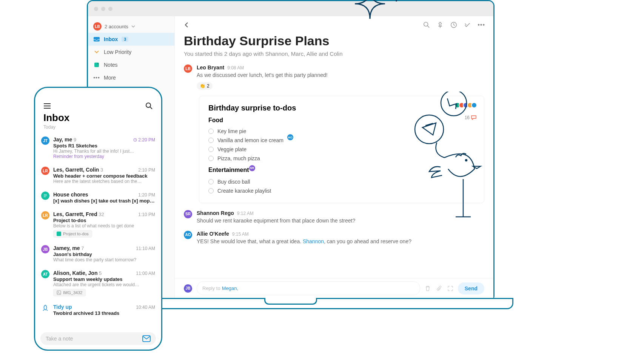  What do you see at coordinates (290, 137) in the screenshot?
I see `collab-cursor-badge: AO` at bounding box center [290, 137].